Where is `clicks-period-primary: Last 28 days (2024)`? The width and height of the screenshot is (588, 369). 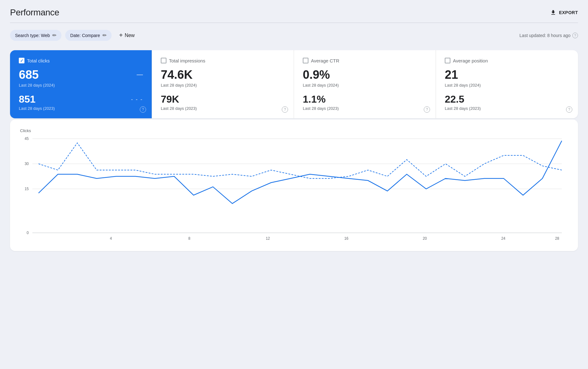
clicks-period-primary: Last 28 days (2024) is located at coordinates (37, 85).